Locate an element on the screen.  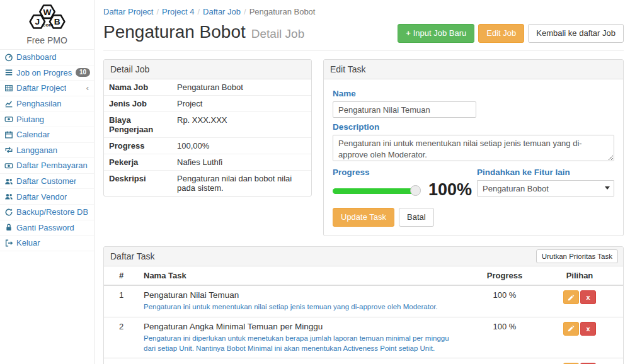
move-to-feature-select: Pengaturan Bobot is located at coordinates (546, 188).